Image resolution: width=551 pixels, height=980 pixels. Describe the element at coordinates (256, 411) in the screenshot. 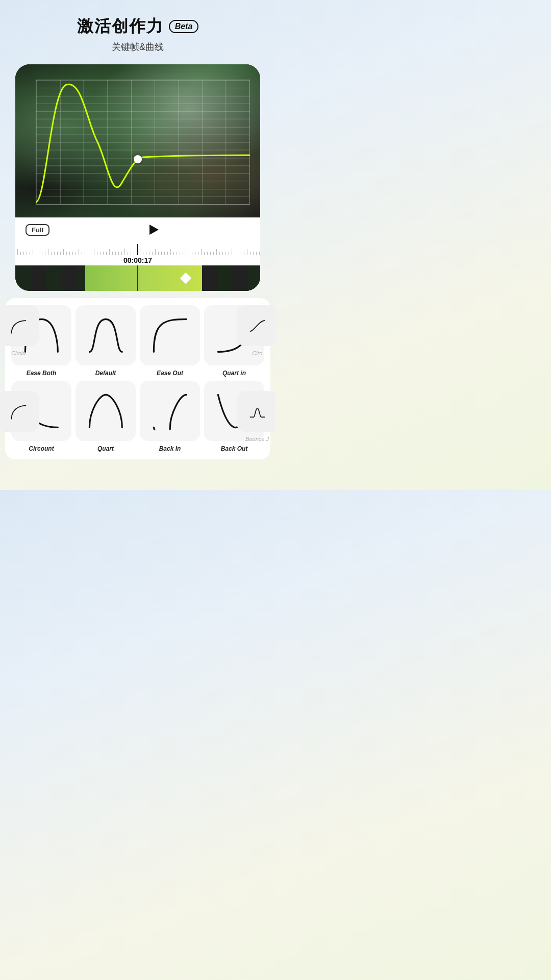

I see `bounce-card` at that location.